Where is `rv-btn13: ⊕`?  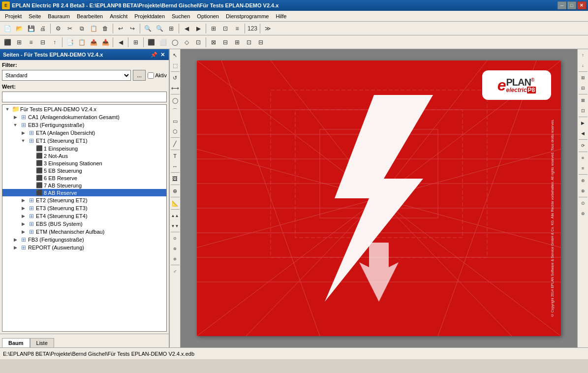
rv-btn13: ⊕ is located at coordinates (583, 191).